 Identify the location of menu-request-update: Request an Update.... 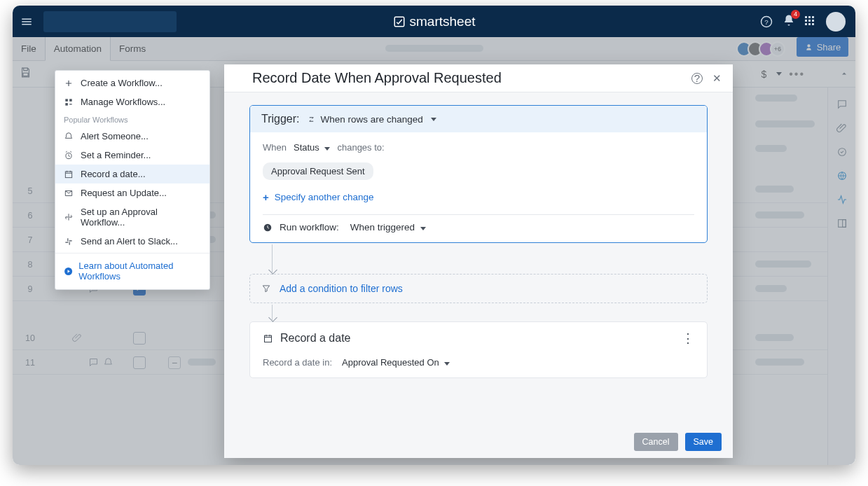
(132, 193).